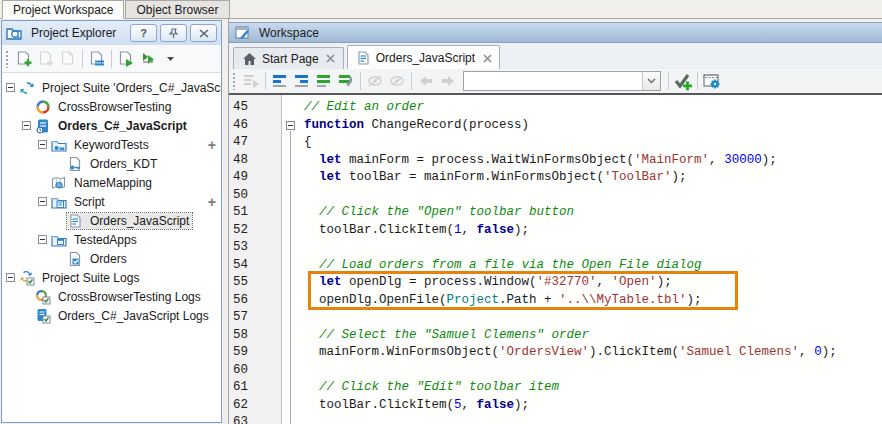  I want to click on workspace-icon, so click(242, 33).